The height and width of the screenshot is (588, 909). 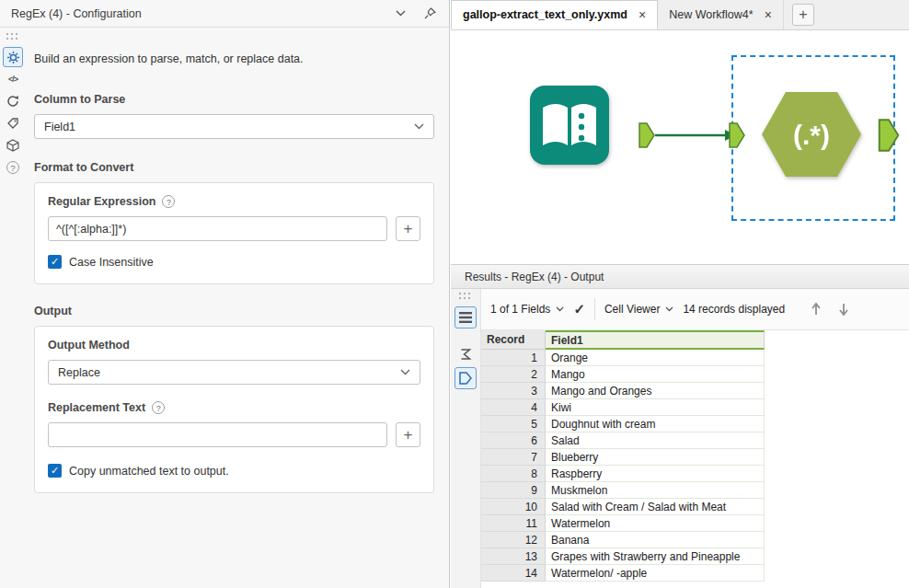 What do you see at coordinates (680, 15) in the screenshot?
I see `workflow-tab-bar: gallop-extract_text_only.yxmd × New Work…` at bounding box center [680, 15].